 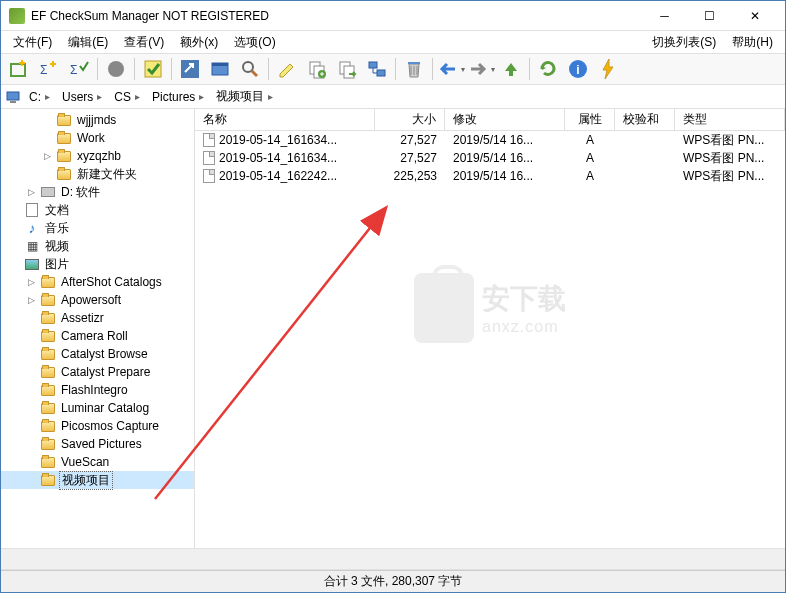 I want to click on edit-button, so click(x=287, y=69).